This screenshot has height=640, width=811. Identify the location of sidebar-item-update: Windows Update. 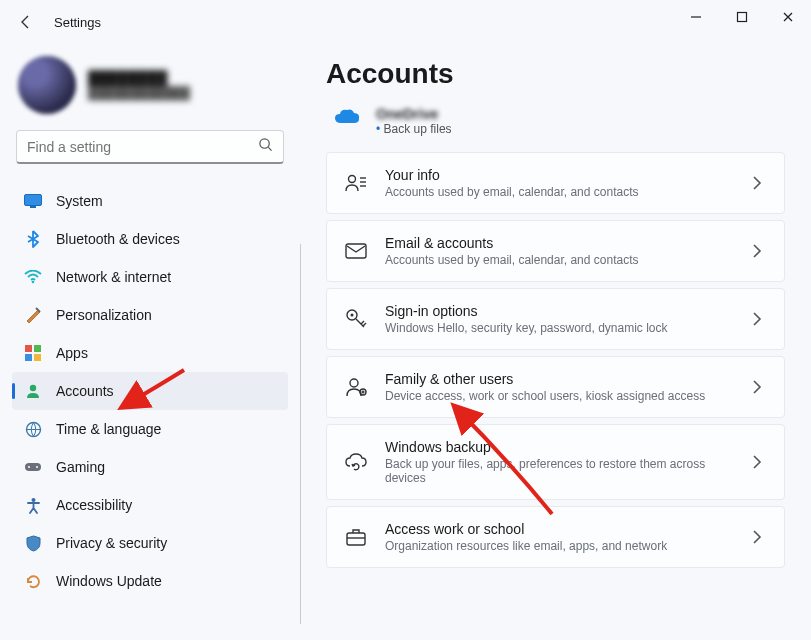
(150, 581).